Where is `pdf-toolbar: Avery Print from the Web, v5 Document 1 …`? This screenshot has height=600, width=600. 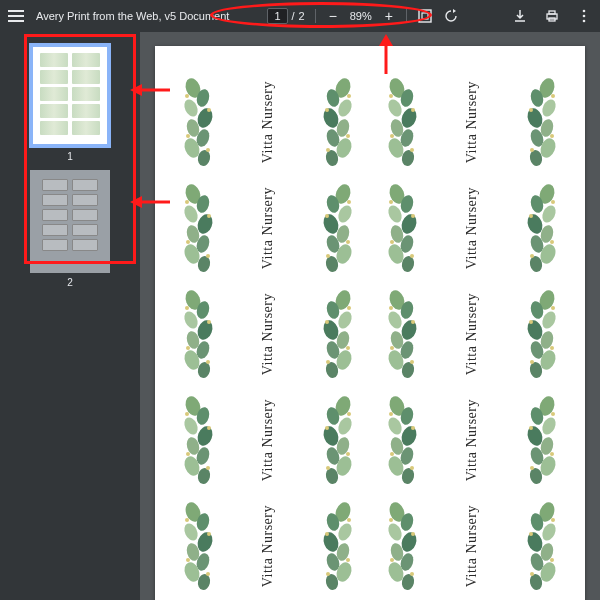 pdf-toolbar: Avery Print from the Web, v5 Document 1 … is located at coordinates (300, 16).